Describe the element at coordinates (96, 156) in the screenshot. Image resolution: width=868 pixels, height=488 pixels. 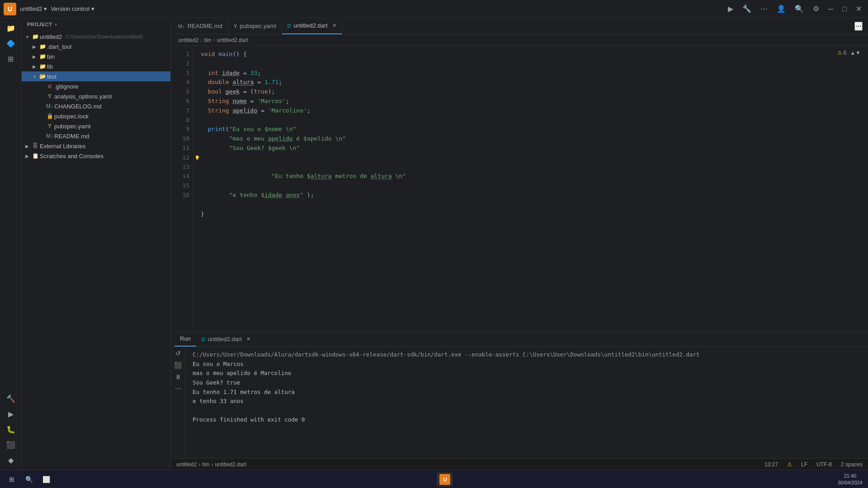
I see `tree-item-scratches: ▶ 📋 Scratches and Consoles` at that location.